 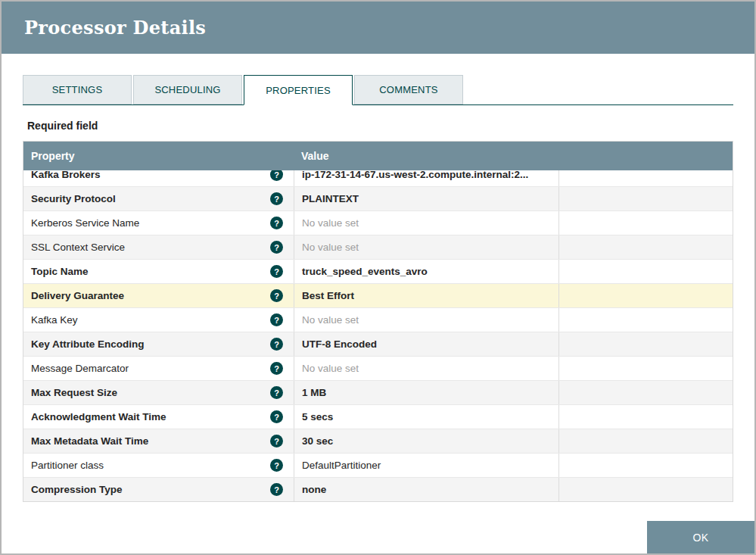 What do you see at coordinates (85, 223) in the screenshot?
I see `property-name: Kerberos Service Name` at bounding box center [85, 223].